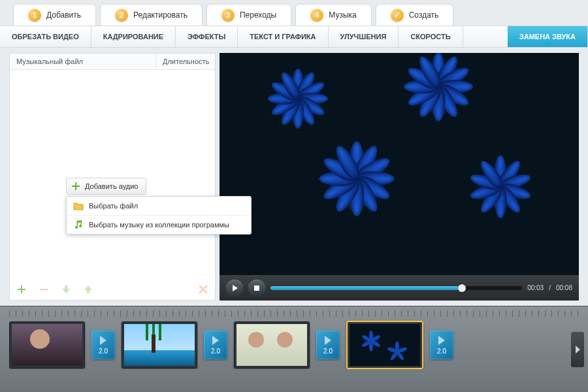 The height and width of the screenshot is (392, 588). What do you see at coordinates (106, 186) in the screenshot?
I see `add-audio-button: Добавить аудио` at bounding box center [106, 186].